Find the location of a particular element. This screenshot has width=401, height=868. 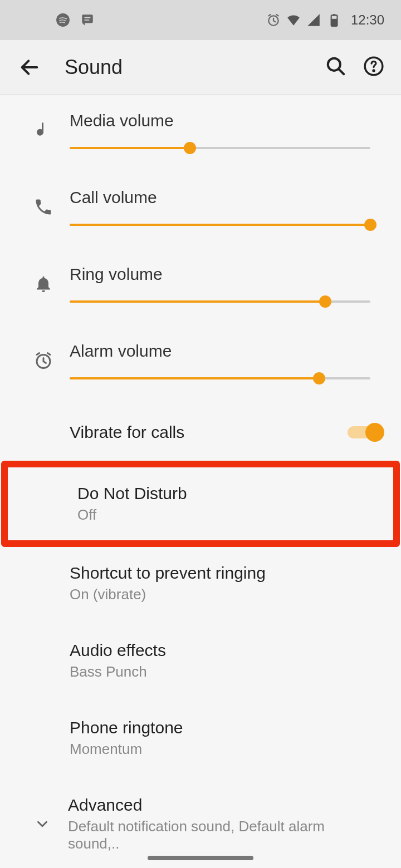

vibrate-for-calls-row: Vibrate for calls is located at coordinates (200, 432).